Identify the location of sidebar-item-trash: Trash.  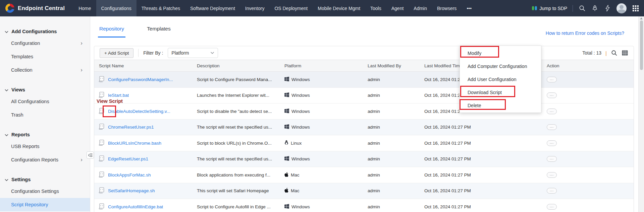
(45, 115).